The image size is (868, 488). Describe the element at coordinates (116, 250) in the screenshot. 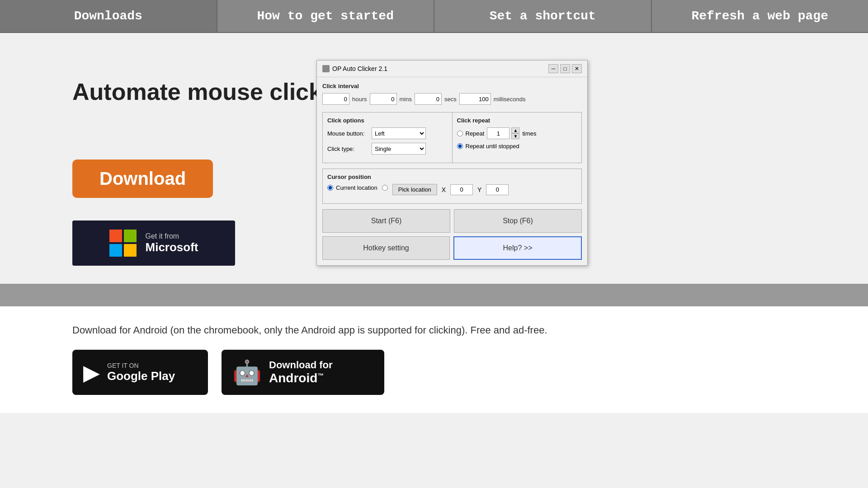

I see `ms-blue` at that location.